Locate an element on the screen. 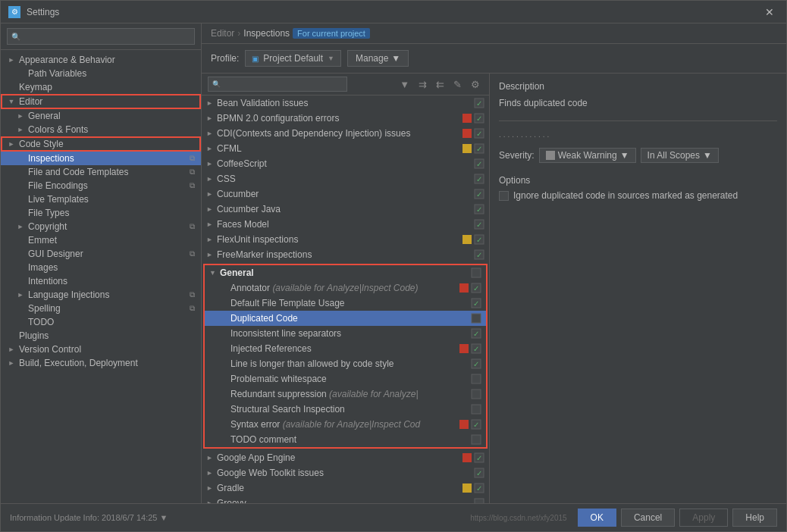 The height and width of the screenshot is (532, 787). sidebar-item-editor: Editor is located at coordinates (101, 102).